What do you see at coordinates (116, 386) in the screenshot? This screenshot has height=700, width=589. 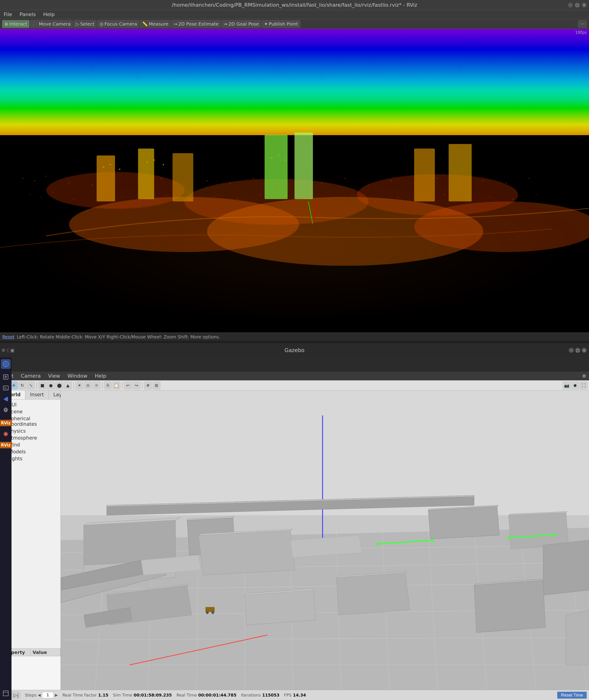 I see `gz-paste-btn: 📋` at bounding box center [116, 386].